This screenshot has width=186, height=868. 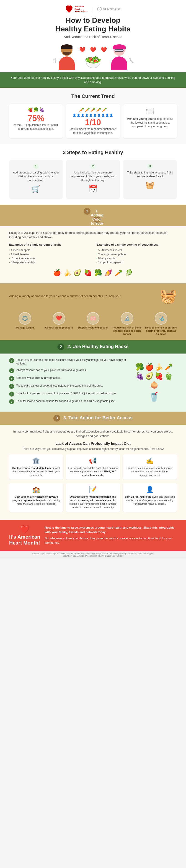 What do you see at coordinates (169, 376) in the screenshot?
I see `food-icon-8: 🫑` at bounding box center [169, 376].